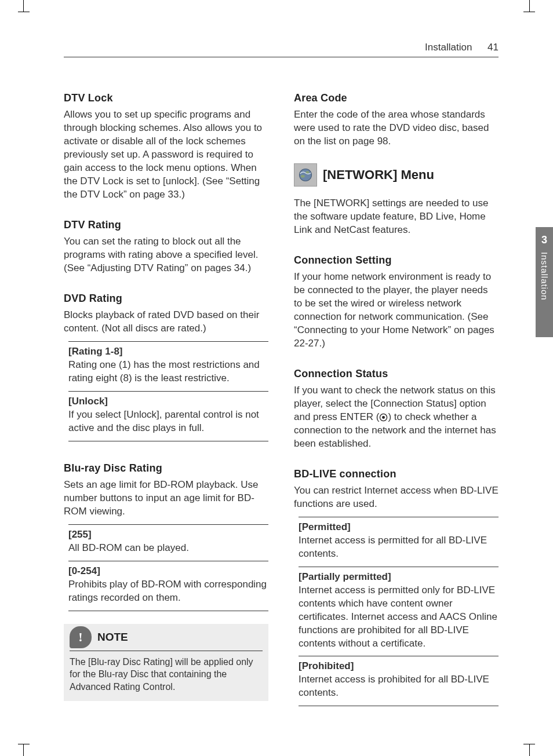 This screenshot has height=756, width=553. Describe the element at coordinates (166, 225) in the screenshot. I see `heading-dtv-rating: DTV Rating` at that location.